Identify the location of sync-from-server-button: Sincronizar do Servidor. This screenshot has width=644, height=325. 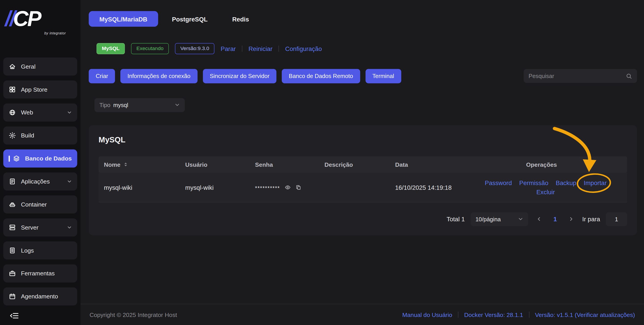
(240, 76).